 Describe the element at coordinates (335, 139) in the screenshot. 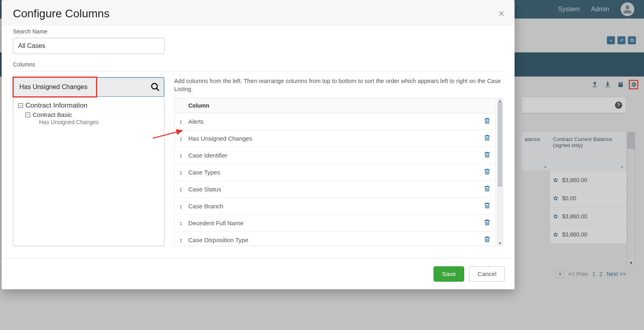

I see `column-row: ↕Has Unsigned Changes` at that location.